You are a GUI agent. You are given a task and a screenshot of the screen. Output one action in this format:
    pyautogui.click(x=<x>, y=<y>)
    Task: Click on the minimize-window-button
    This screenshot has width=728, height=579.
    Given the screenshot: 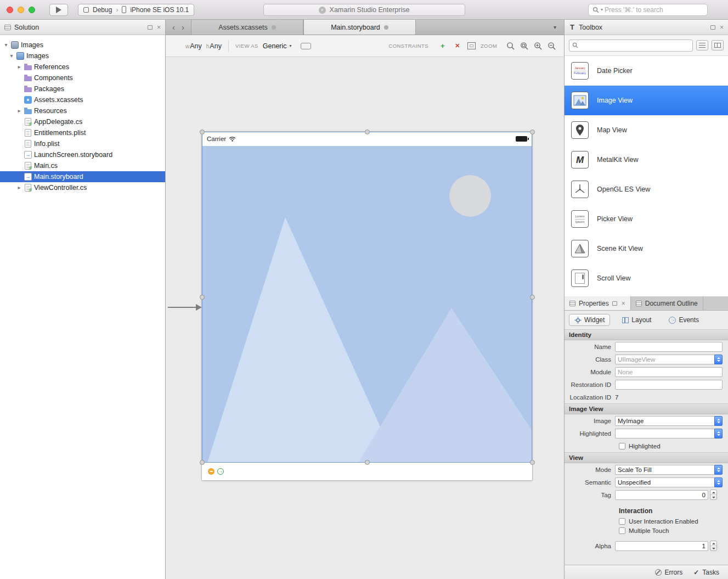 What is the action you would take?
    pyautogui.click(x=21, y=10)
    